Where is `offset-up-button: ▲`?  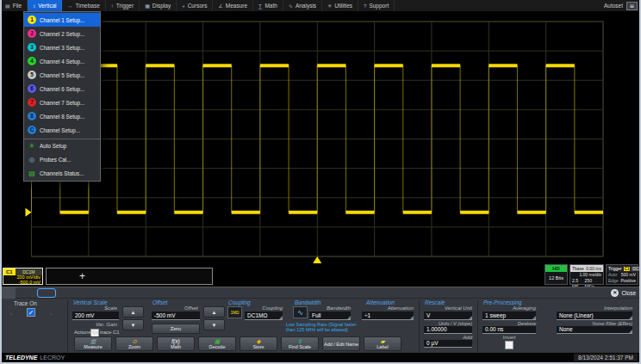 offset-up-button: ▲ is located at coordinates (214, 312).